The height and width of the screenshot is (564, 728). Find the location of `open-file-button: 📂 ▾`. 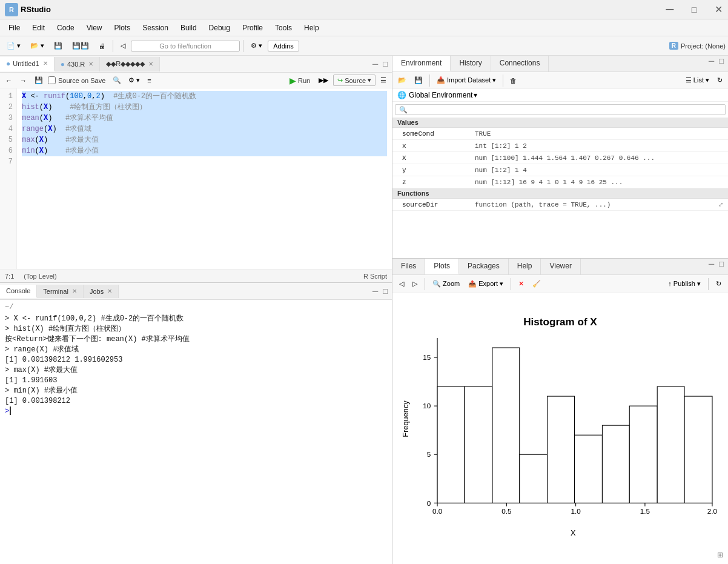

open-file-button: 📂 ▾ is located at coordinates (38, 46).